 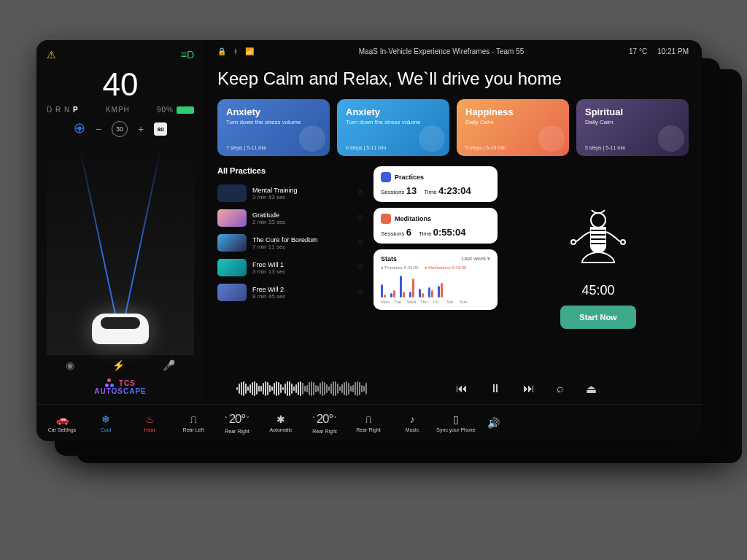 What do you see at coordinates (456, 423) in the screenshot?
I see `bb-sync-phone: ▯Sync your Phone` at bounding box center [456, 423].